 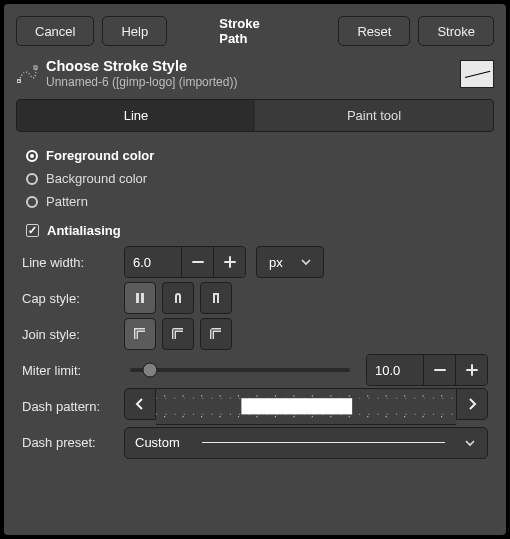 I want to click on dash-pattern-editor, so click(x=306, y=406).